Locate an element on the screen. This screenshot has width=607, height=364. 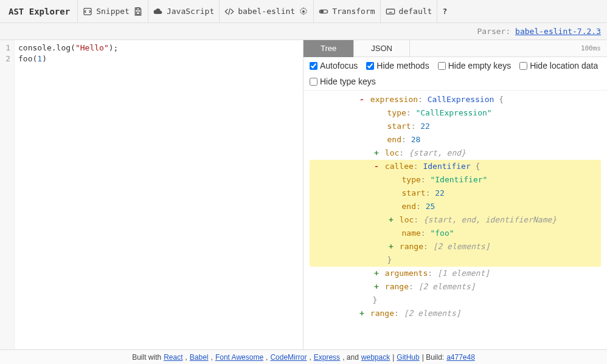
save-icon is located at coordinates (138, 12).